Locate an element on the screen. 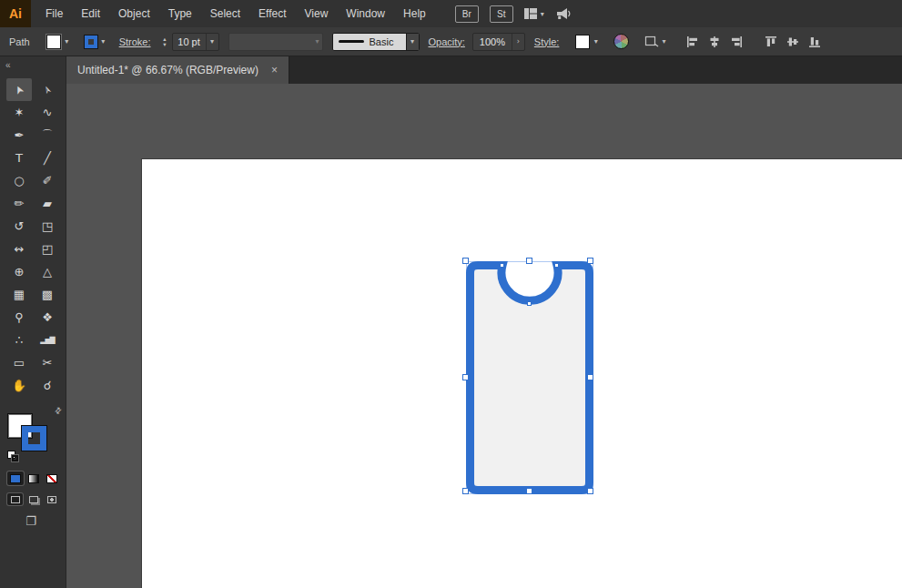 This screenshot has width=902, height=588. none-button is located at coordinates (52, 479).